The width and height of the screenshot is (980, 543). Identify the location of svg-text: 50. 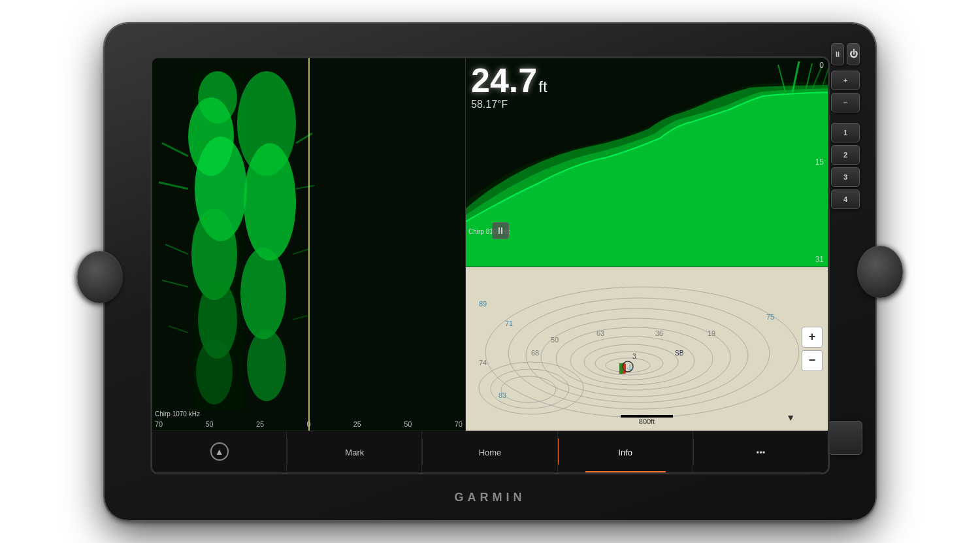
(555, 340).